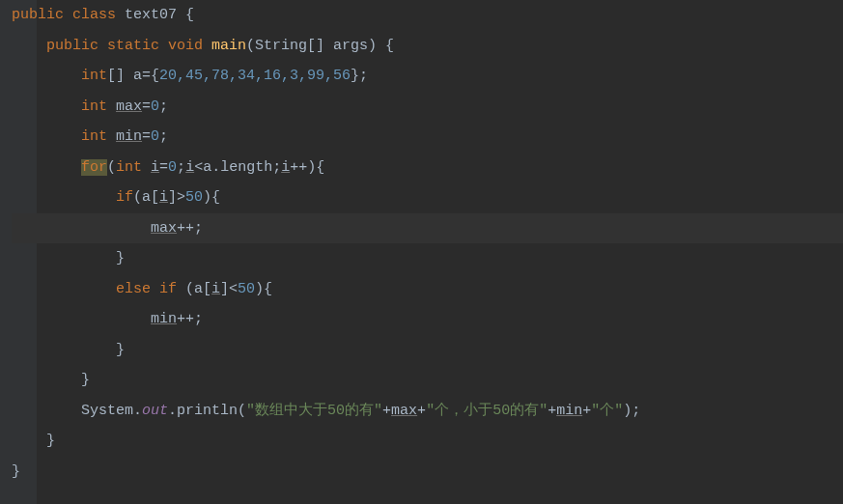 The height and width of the screenshot is (504, 843). What do you see at coordinates (255, 75) in the screenshot?
I see `numbers: 20,45,78,34,16,3,99,56` at bounding box center [255, 75].